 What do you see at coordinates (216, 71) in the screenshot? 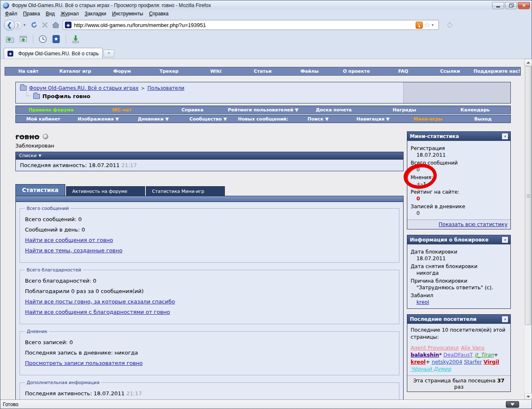
I see `nav-wiki: Wiki` at bounding box center [216, 71].